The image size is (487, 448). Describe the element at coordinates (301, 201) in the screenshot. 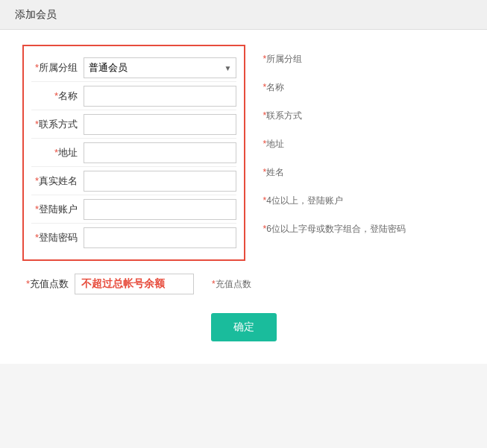

I see `right-account-label: *4位以上，登陆账户` at that location.